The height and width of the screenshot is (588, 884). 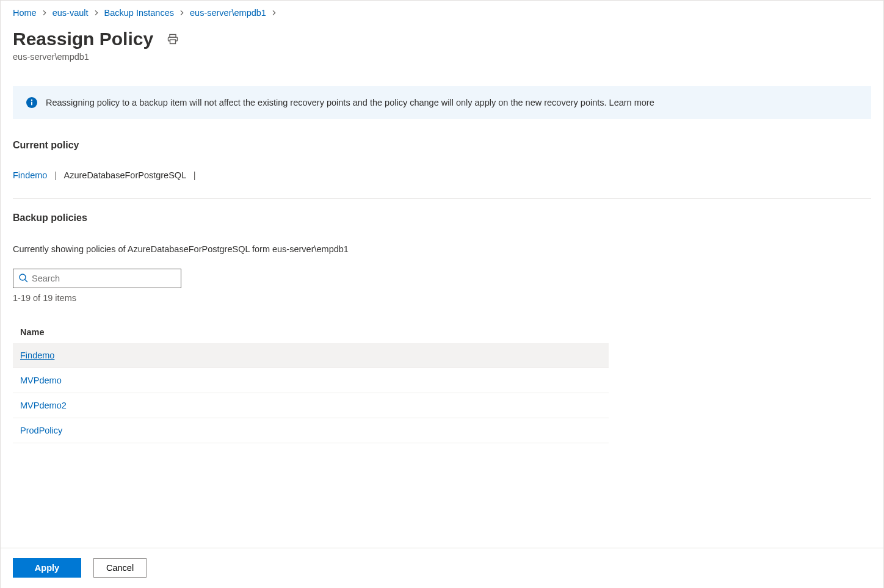 I want to click on policy-link: MVPdemo, so click(x=41, y=380).